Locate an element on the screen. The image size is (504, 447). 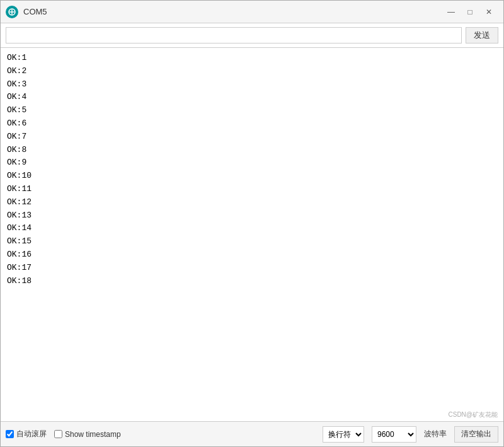
autoscroll-checkbox is located at coordinates (10, 434).